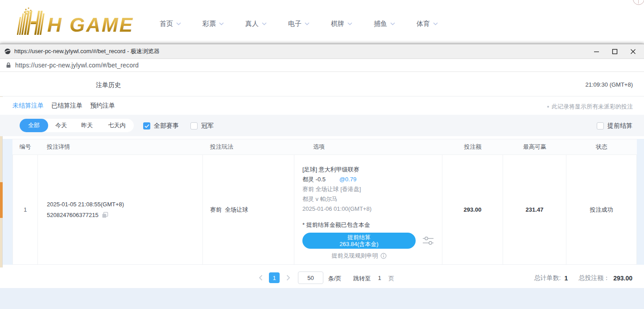 Image resolution: width=644 pixels, height=309 pixels. Describe the element at coordinates (372, 170) in the screenshot. I see `league-name: [足球] 意大利甲级联赛` at that location.